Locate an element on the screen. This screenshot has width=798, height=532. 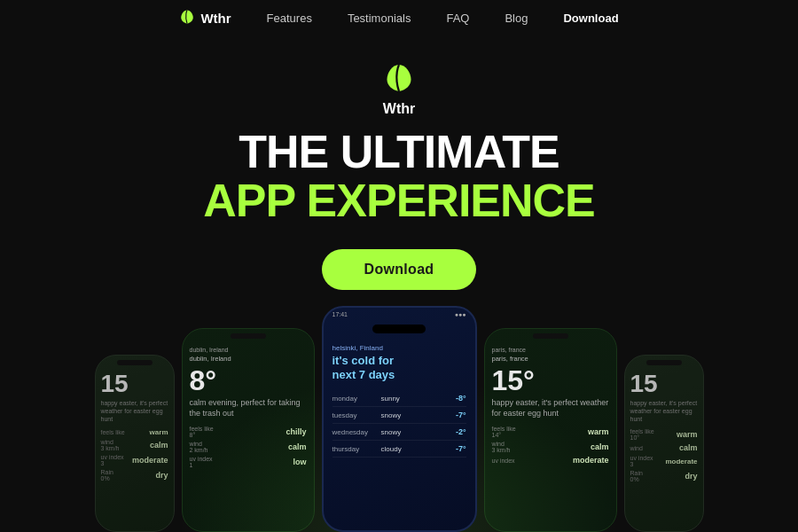
left-city2: dublin, Ireland is located at coordinates (248, 358).